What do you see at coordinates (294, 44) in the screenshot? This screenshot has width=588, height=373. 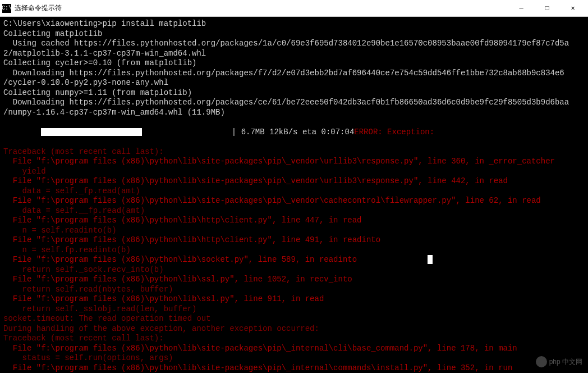 I see `terminal-line: Using cached https://files.pythonhosted.…` at bounding box center [294, 44].